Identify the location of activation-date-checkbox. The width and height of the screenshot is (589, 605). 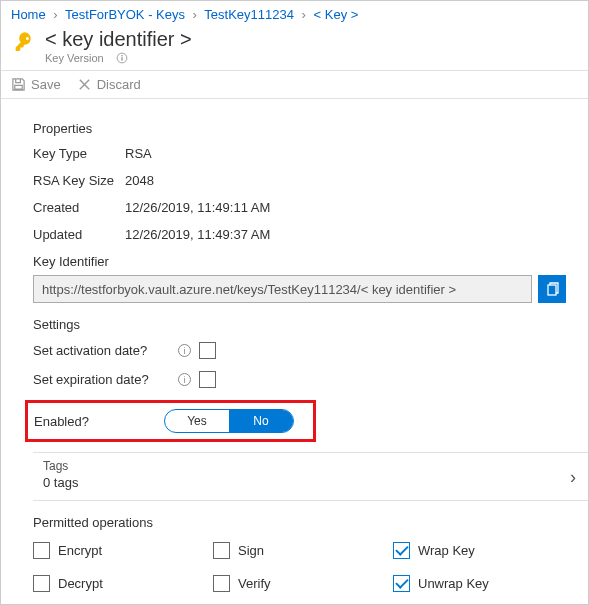
(208, 350).